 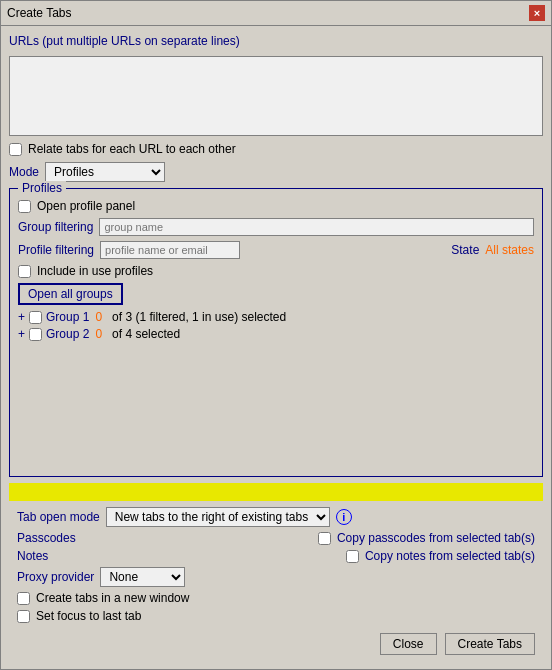 What do you see at coordinates (450, 556) in the screenshot?
I see `copy-notes-label: Copy notes from selected tab(s)` at bounding box center [450, 556].